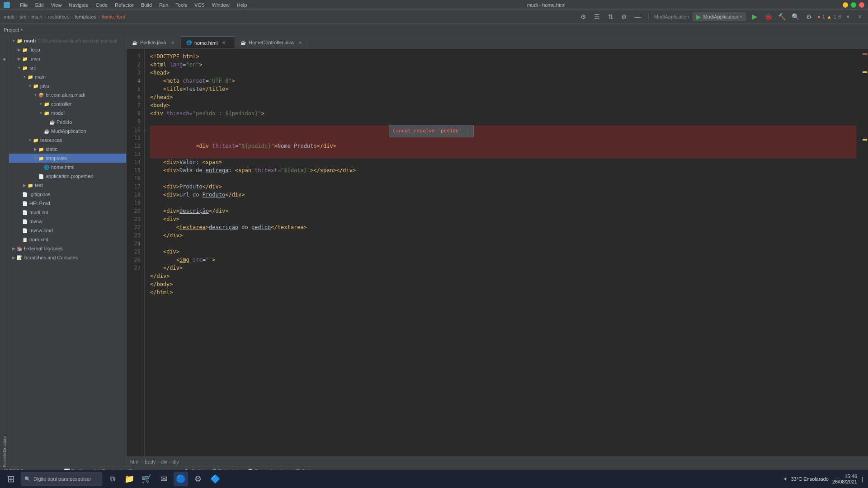 The height and width of the screenshot is (488, 868). Describe the element at coordinates (848, 17) in the screenshot. I see `collapse-btn: ∧` at that location.